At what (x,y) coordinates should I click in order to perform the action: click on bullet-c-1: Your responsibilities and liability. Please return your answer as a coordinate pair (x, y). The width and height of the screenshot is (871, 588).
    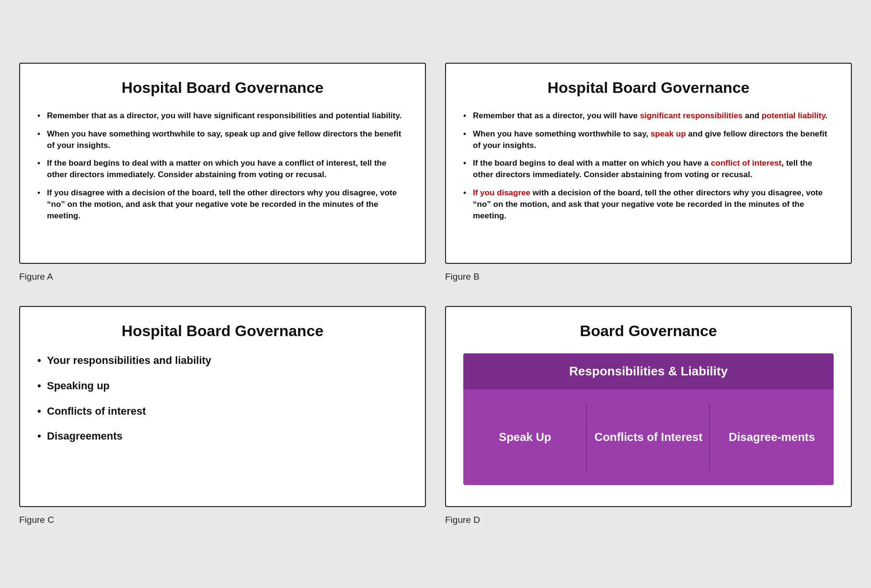
    Looking at the image, I should click on (222, 361).